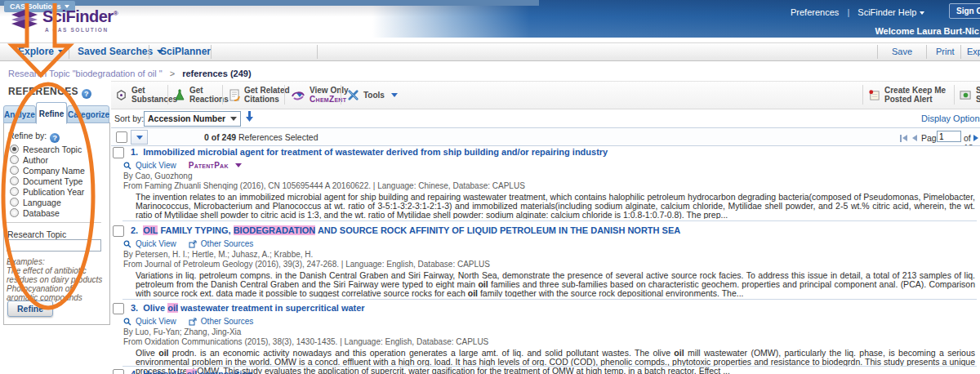 This screenshot has width=980, height=374. What do you see at coordinates (372, 95) in the screenshot?
I see `tools-button: Tools` at bounding box center [372, 95].